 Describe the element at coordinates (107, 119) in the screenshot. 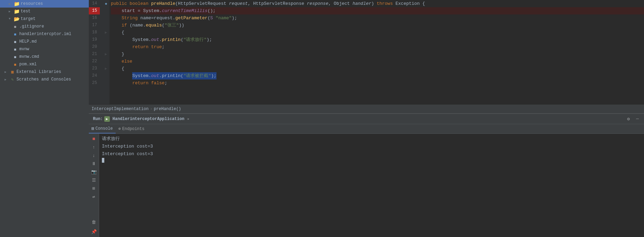

I see `app-run-icon: ▶` at that location.